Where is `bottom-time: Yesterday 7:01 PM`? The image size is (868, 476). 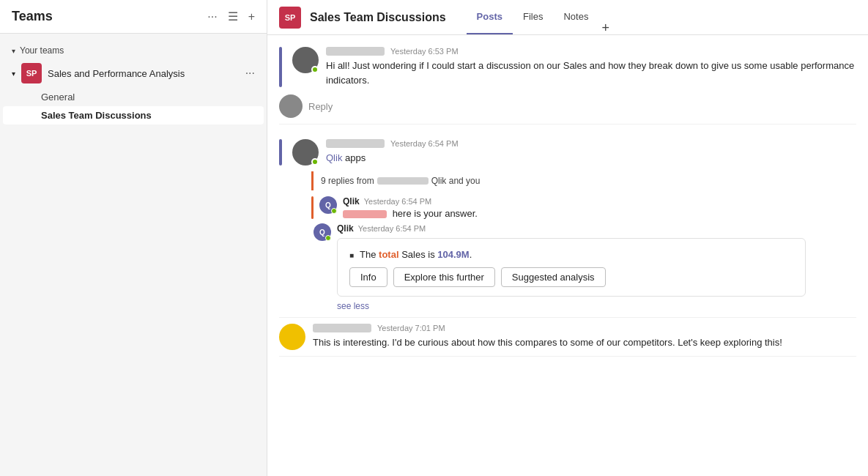 bottom-time: Yesterday 7:01 PM is located at coordinates (412, 328).